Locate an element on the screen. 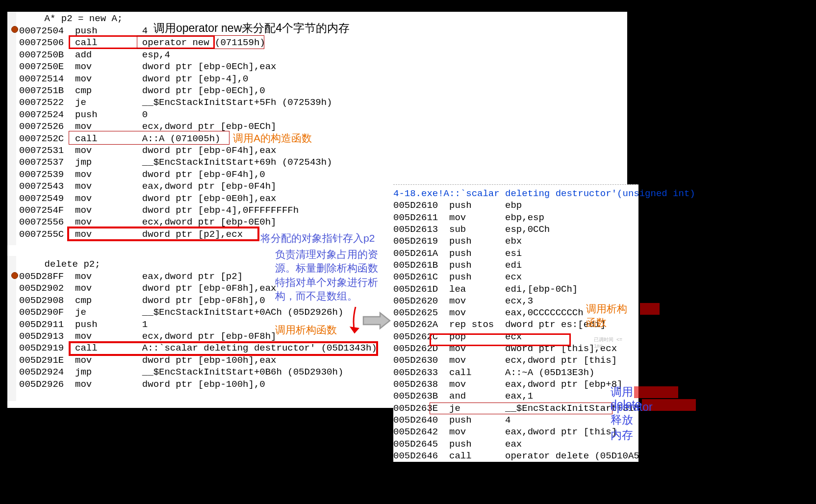  asm-del-line: 005D2911 push 1 is located at coordinates (83, 325).